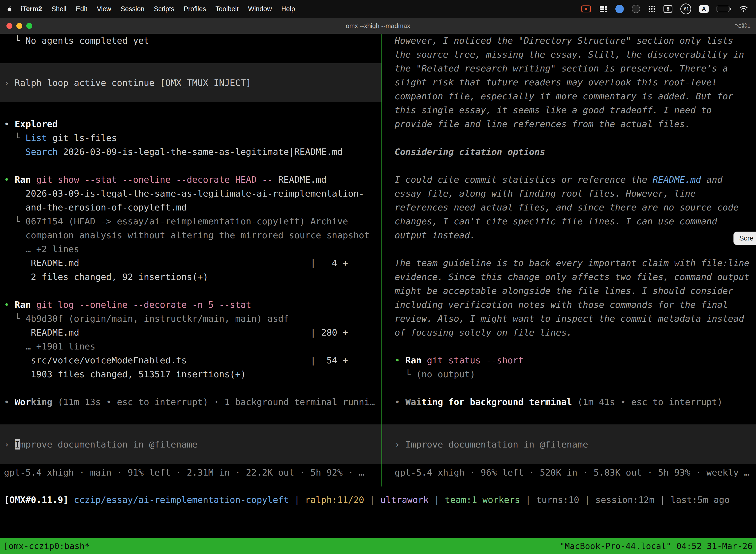 Image resolution: width=756 pixels, height=554 pixels. Describe the element at coordinates (16, 26) in the screenshot. I see `traffic-lights` at that location.